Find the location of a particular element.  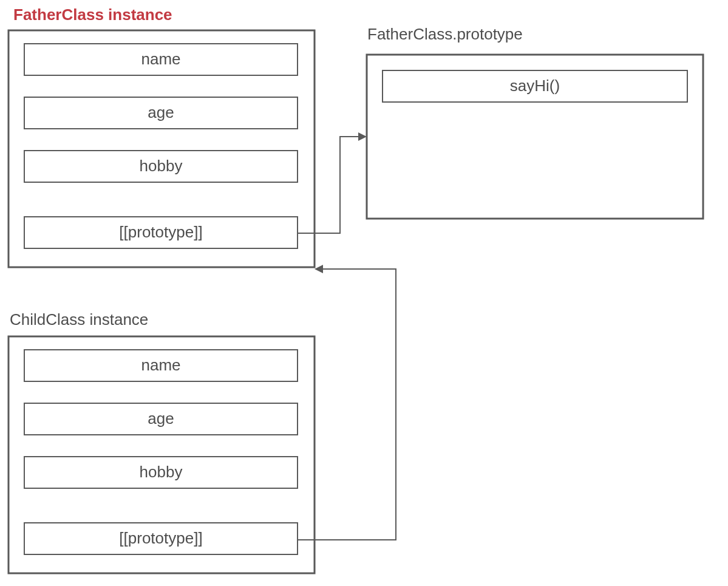

father-instance-prop-hobby: hobby is located at coordinates (162, 166).